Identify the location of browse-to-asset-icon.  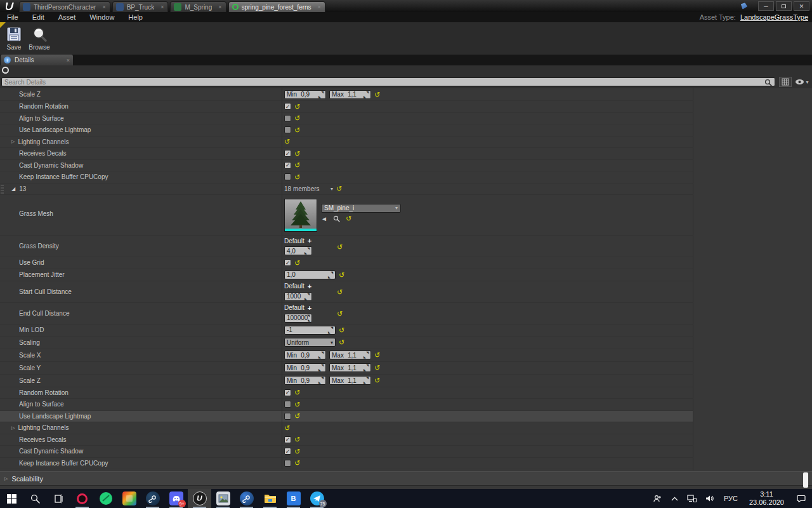
(336, 218).